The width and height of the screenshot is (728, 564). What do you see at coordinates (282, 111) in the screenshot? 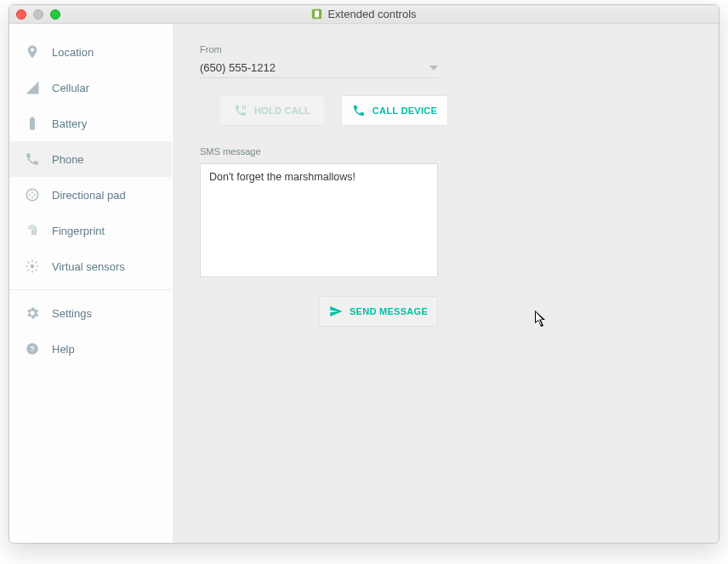
I see `hold-call-label: HOLD CALL` at bounding box center [282, 111].